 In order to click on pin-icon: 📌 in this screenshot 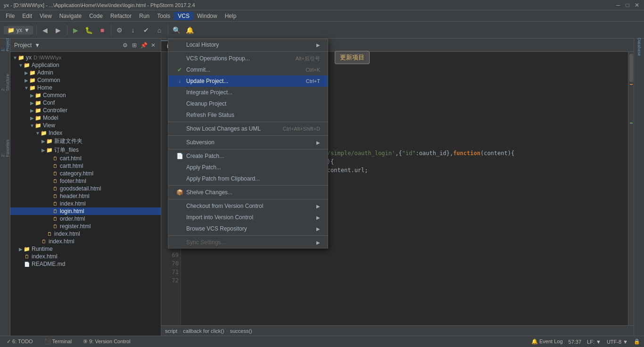, I will do `click(144, 45)`.